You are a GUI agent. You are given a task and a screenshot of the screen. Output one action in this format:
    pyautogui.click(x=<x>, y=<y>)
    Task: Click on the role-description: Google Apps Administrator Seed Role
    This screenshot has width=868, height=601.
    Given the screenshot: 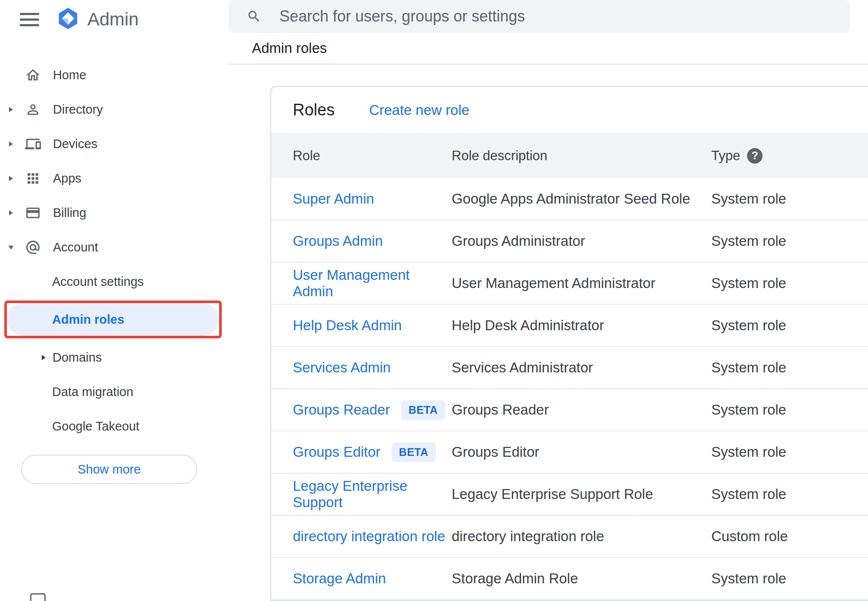 What is the action you would take?
    pyautogui.click(x=581, y=199)
    